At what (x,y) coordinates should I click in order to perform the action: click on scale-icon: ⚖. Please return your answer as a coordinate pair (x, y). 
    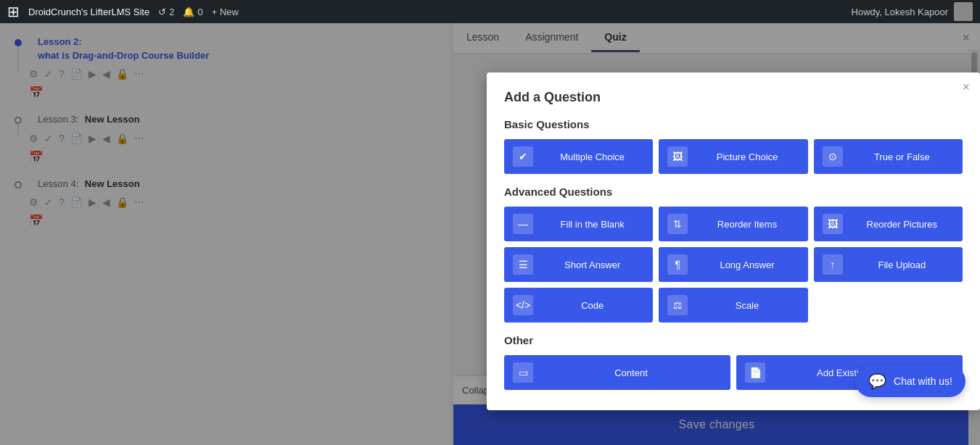
    Looking at the image, I should click on (678, 305).